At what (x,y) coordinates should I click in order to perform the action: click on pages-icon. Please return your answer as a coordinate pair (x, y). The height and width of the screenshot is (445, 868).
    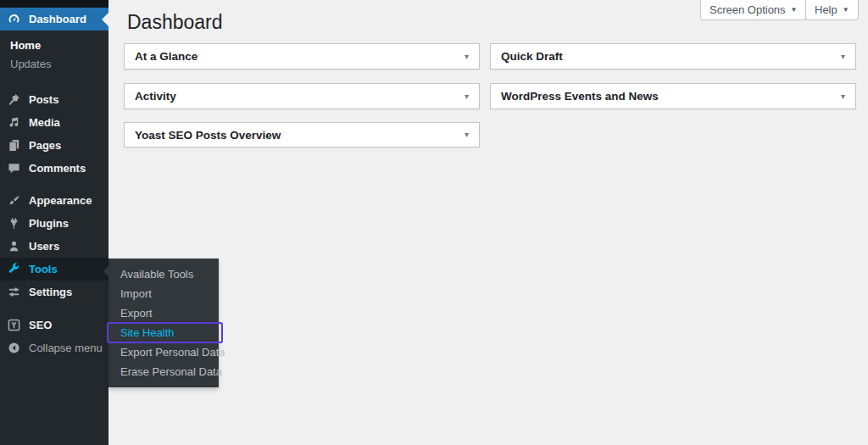
    Looking at the image, I should click on (14, 146).